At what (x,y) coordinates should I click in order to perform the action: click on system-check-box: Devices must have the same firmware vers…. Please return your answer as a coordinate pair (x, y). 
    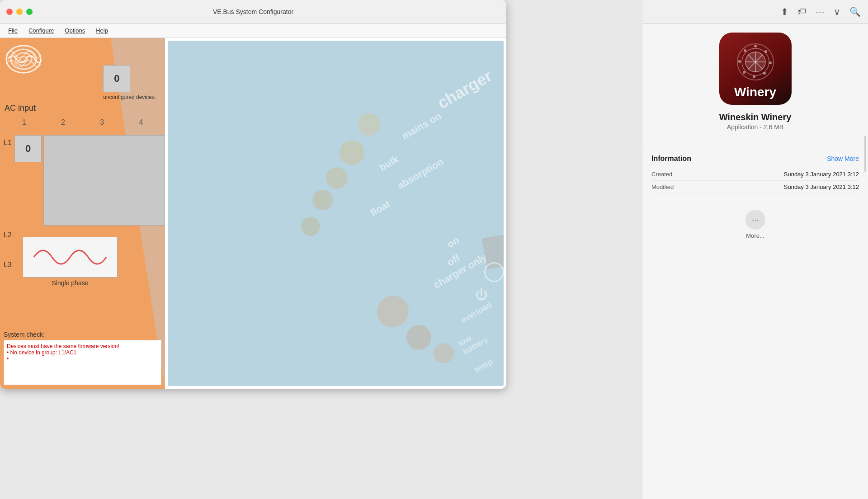
    Looking at the image, I should click on (82, 362).